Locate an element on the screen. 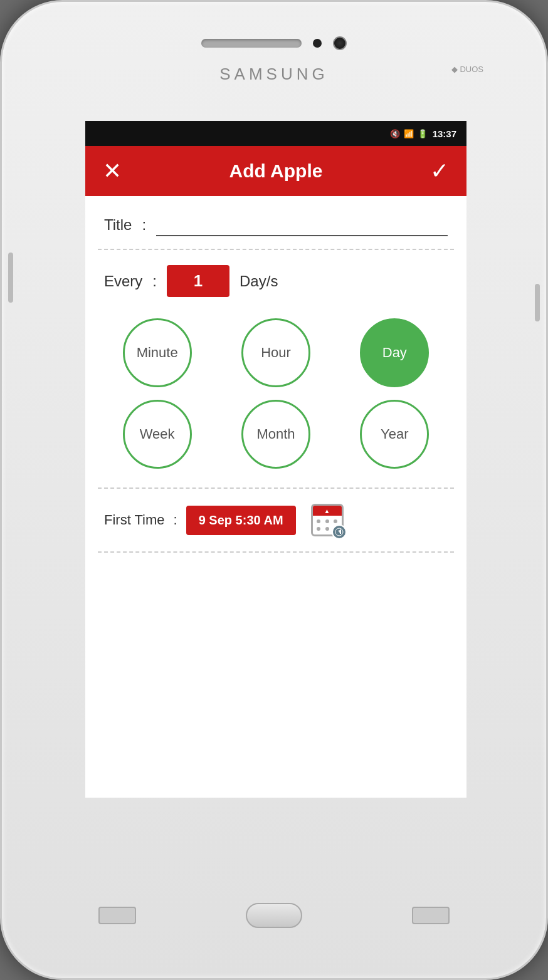 The height and width of the screenshot is (980, 548). power-button is located at coordinates (537, 303).